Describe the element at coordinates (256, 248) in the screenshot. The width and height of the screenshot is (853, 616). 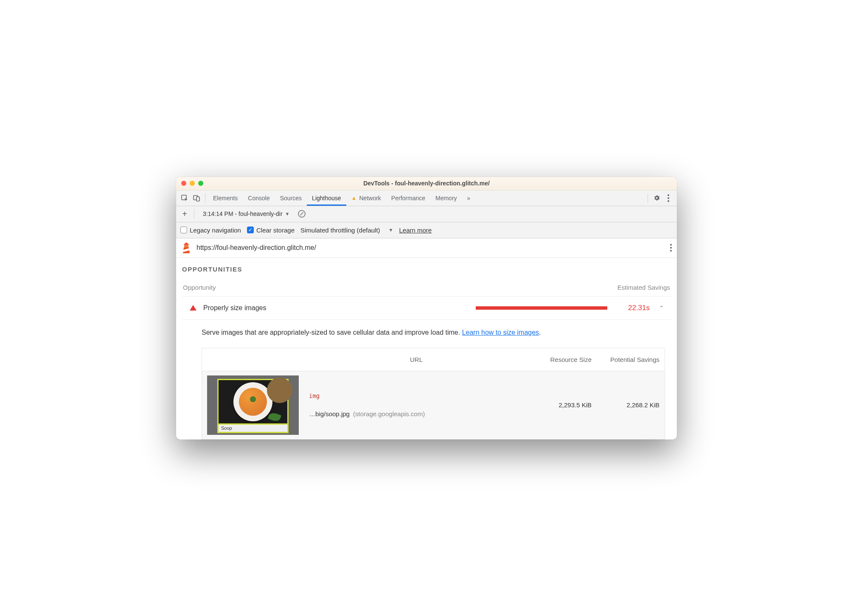
I see `report-url: https://foul-heavenly-direction.glitch.m…` at that location.